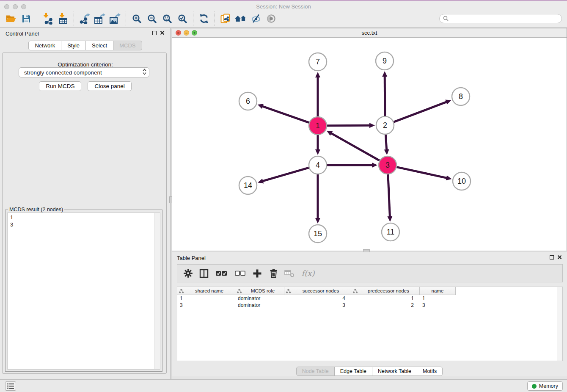  Describe the element at coordinates (501, 19) in the screenshot. I see `search-box` at that location.